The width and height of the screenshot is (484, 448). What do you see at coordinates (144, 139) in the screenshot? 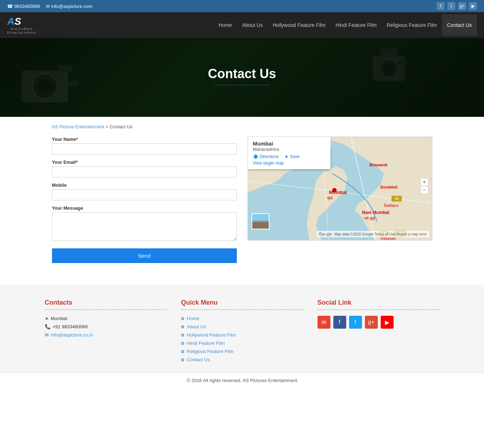
I see `name-label: Your Name*` at bounding box center [144, 139].